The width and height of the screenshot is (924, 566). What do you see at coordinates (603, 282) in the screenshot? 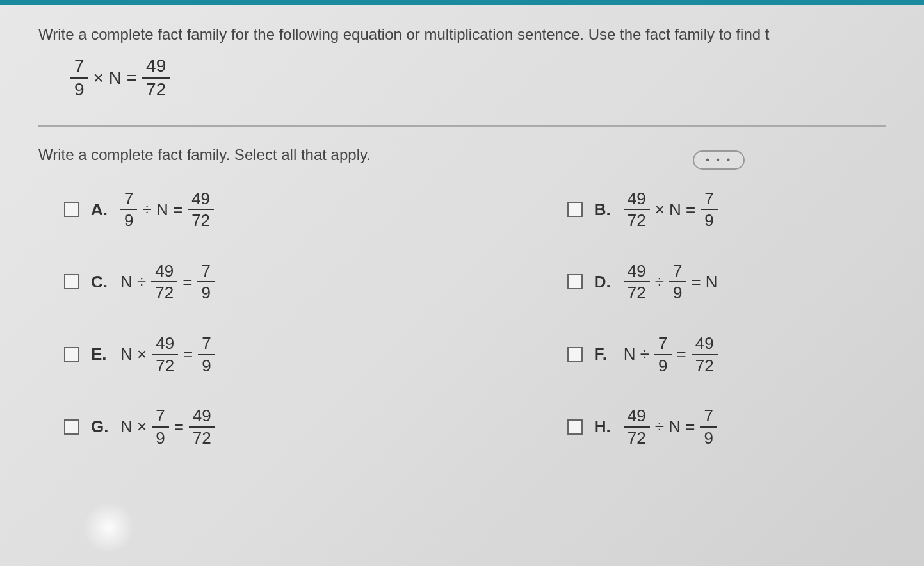
I see `option-letter: D.` at bounding box center [603, 282].